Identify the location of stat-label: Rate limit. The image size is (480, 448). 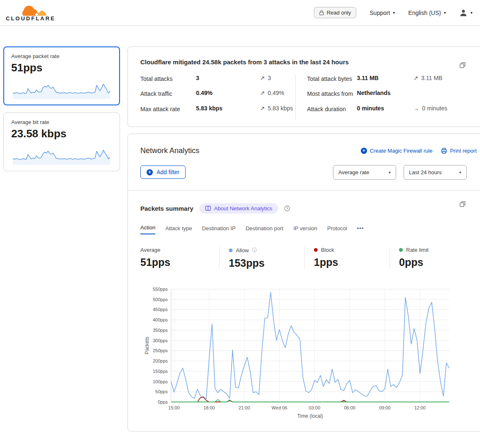
(417, 250).